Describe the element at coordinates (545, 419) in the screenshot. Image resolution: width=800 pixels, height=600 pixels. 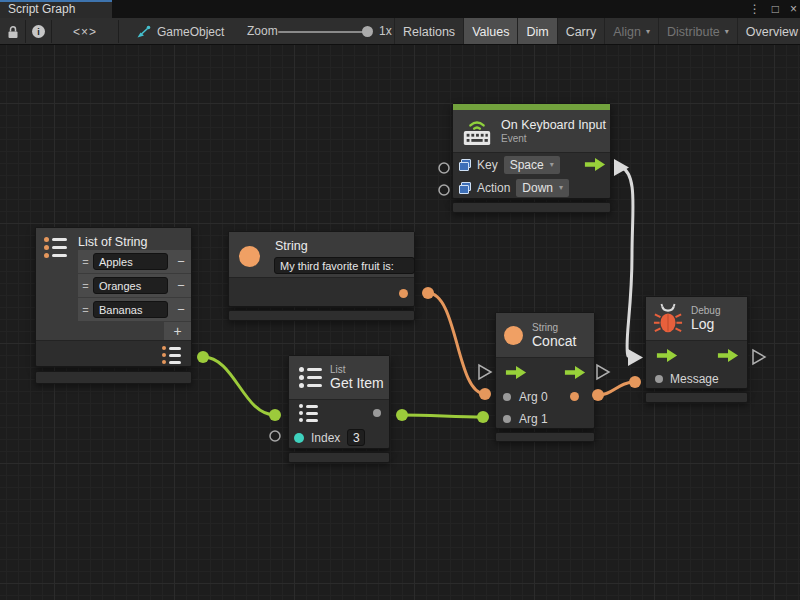
I see `arg1-row: Arg 1` at that location.